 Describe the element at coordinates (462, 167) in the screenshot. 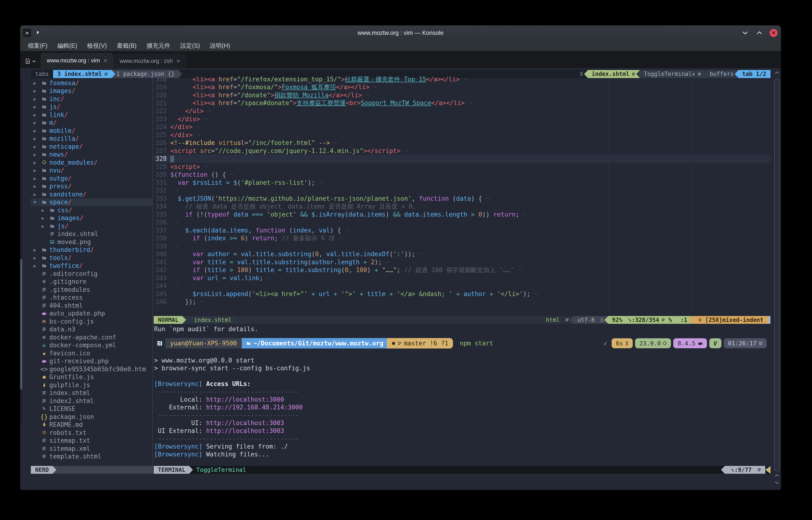

I see `code-line-329: 329<script> ¬` at that location.